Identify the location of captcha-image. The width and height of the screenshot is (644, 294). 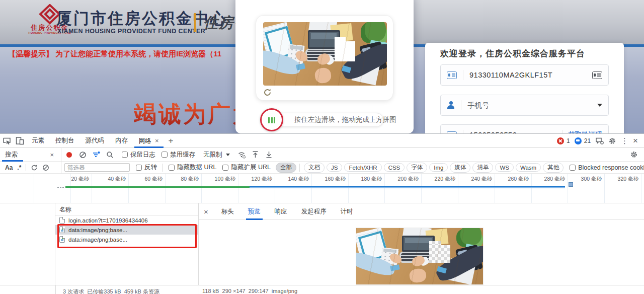
(325, 54).